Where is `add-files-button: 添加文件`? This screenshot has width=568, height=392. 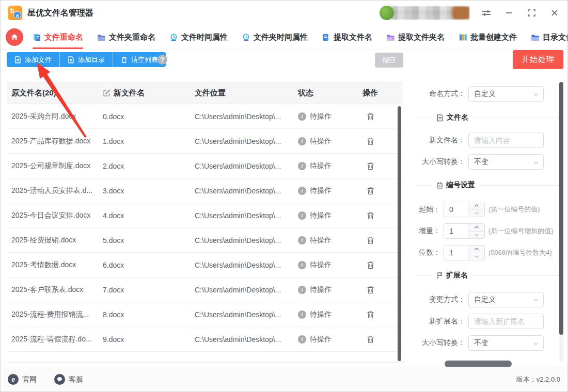
add-files-button: 添加文件 is located at coordinates (33, 60).